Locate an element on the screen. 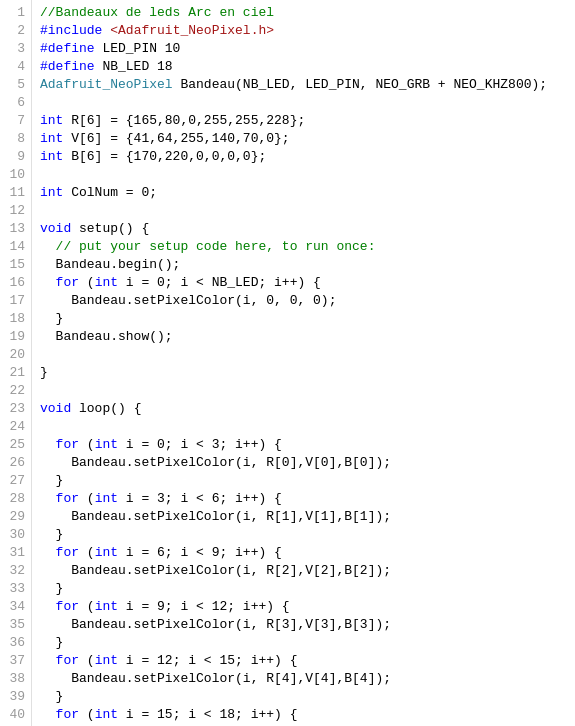 The image size is (575, 726). line-number: 28 is located at coordinates (14, 499).